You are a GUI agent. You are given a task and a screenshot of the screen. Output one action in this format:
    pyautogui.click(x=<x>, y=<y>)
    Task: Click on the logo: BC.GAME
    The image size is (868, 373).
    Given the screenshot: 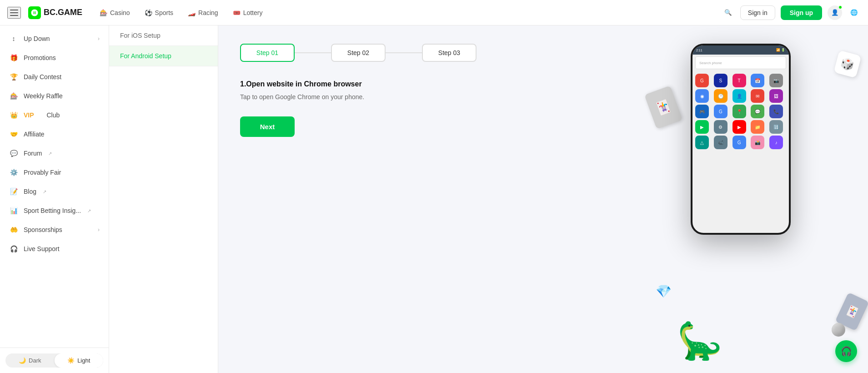 What is the action you would take?
    pyautogui.click(x=55, y=13)
    